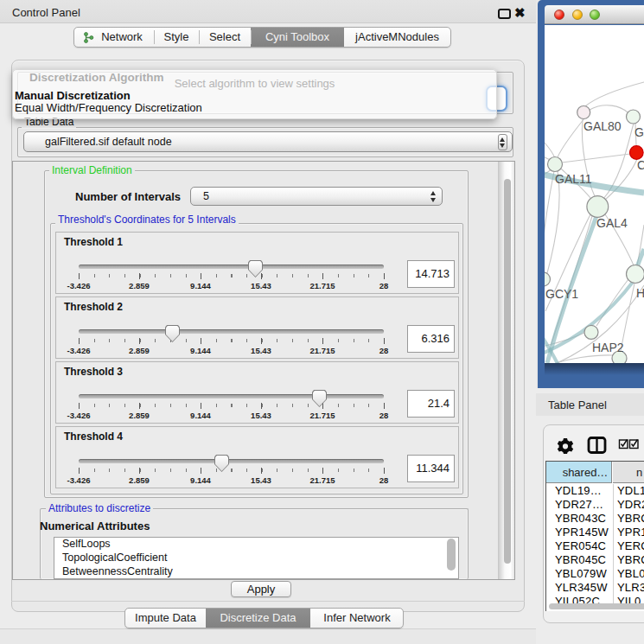  Describe the element at coordinates (640, 293) in the screenshot. I see `svg-text: H` at that location.